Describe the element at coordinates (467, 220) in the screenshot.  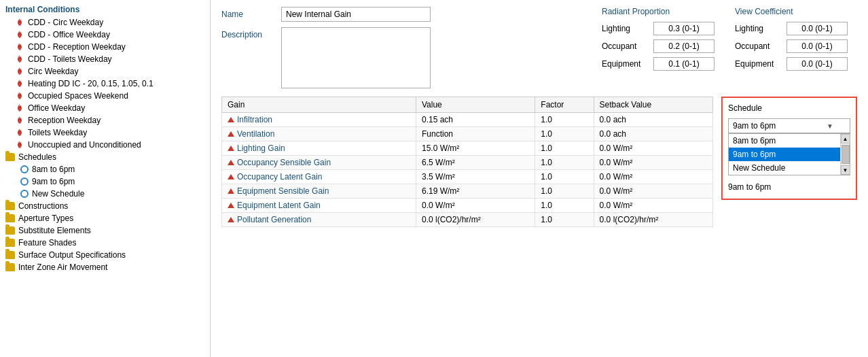
I see `table-row: Pollutant Generation 0.0 l(CO2)/hr/m² 1.…` at that location.